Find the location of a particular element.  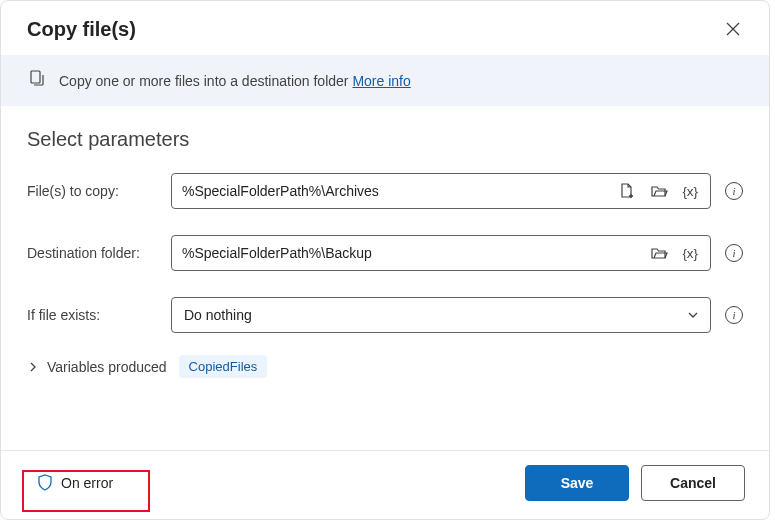

destination-folder-input-wrap: {x} is located at coordinates (441, 253).